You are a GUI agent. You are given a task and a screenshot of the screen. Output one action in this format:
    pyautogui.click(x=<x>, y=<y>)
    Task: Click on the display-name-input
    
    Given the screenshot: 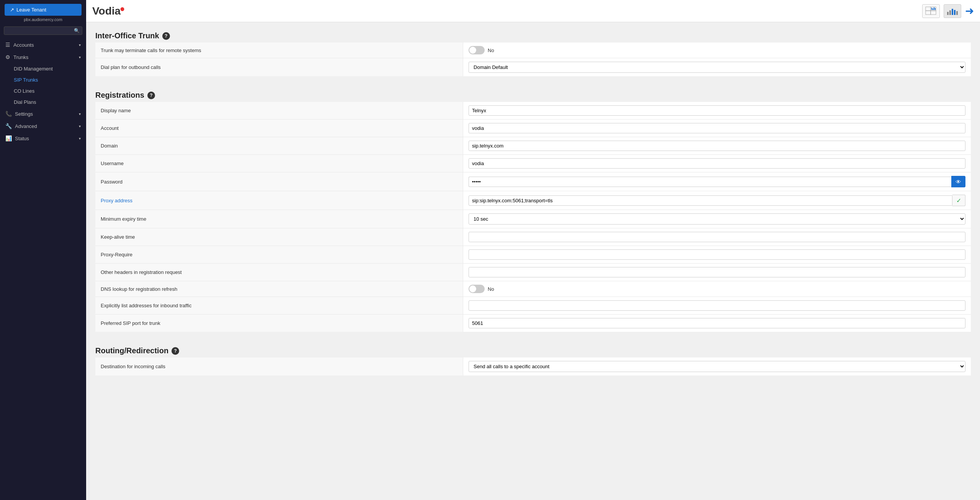 What is the action you would take?
    pyautogui.click(x=717, y=110)
    